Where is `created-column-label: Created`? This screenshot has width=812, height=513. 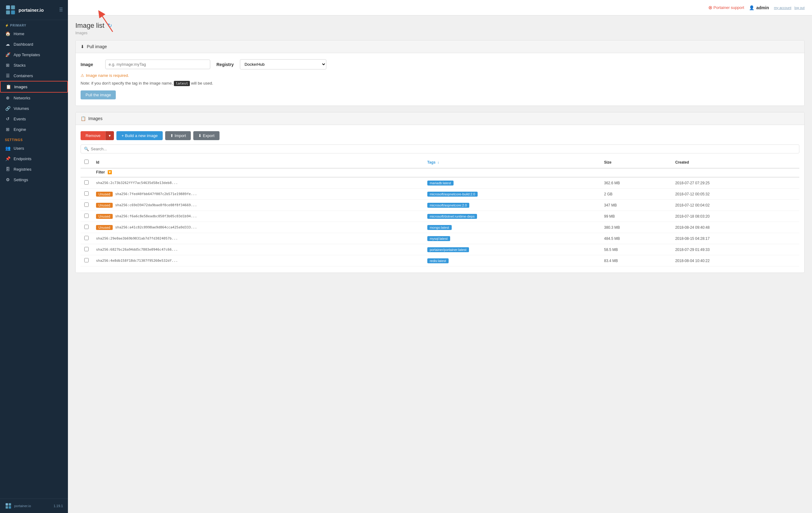
created-column-label: Created is located at coordinates (682, 162).